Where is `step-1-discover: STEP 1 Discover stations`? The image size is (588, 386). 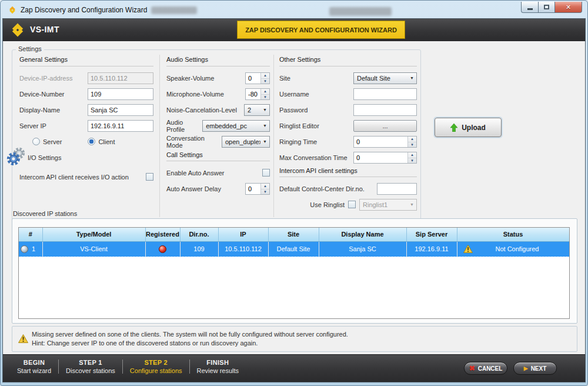
step-1-discover: STEP 1 Discover stations is located at coordinates (91, 367).